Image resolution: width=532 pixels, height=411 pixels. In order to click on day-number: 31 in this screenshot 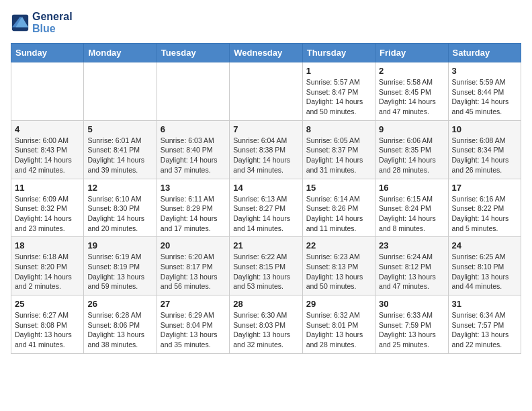, I will do `click(485, 304)`.